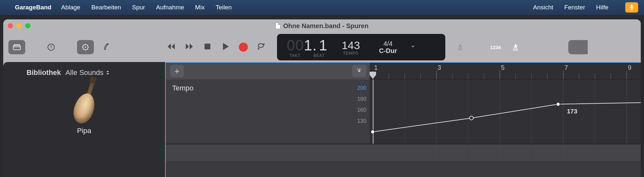  Describe the element at coordinates (630, 68) in the screenshot. I see `ruler-bar-9: 9` at that location.